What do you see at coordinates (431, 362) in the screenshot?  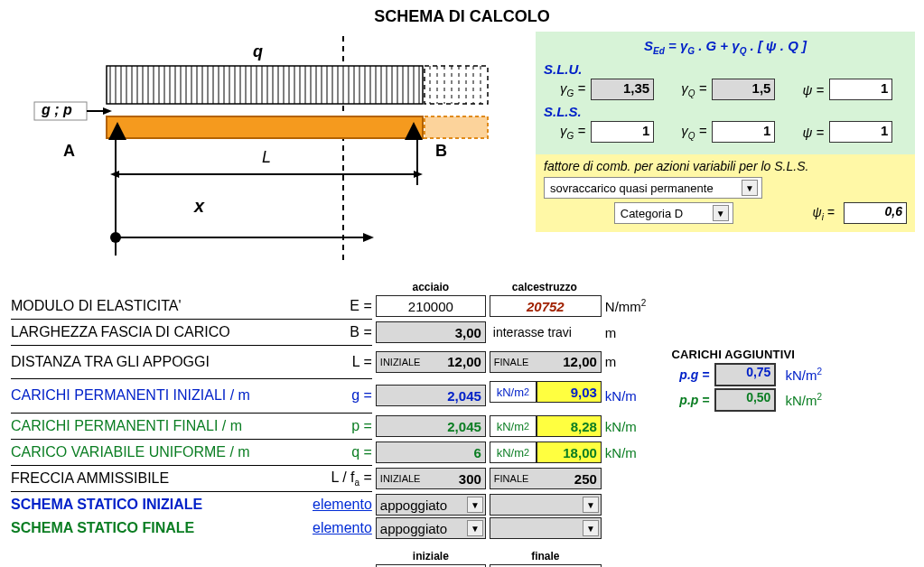 I see `L-iniziale: INIZIALE12,00` at bounding box center [431, 362].